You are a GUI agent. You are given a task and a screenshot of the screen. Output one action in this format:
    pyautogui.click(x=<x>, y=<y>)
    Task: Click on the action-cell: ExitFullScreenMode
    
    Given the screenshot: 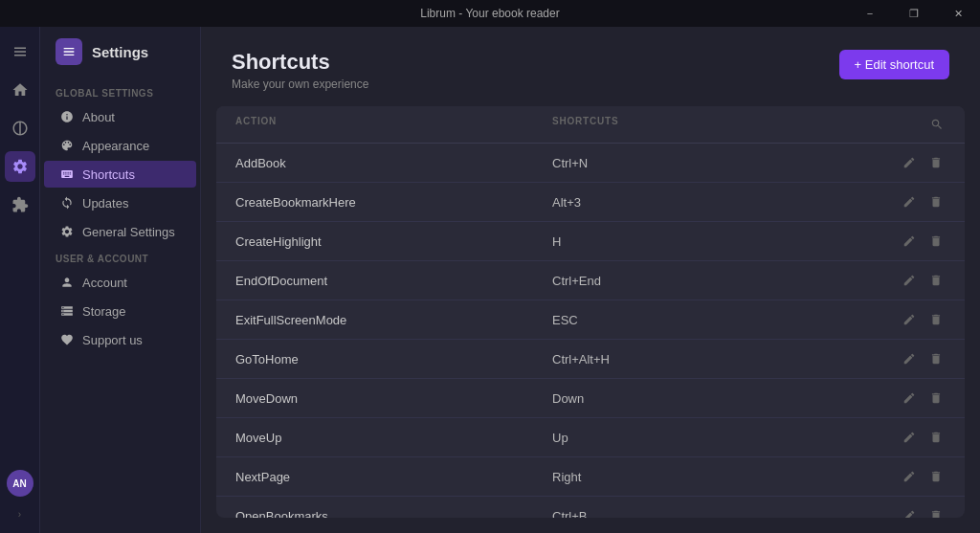 What is the action you would take?
    pyautogui.click(x=394, y=320)
    